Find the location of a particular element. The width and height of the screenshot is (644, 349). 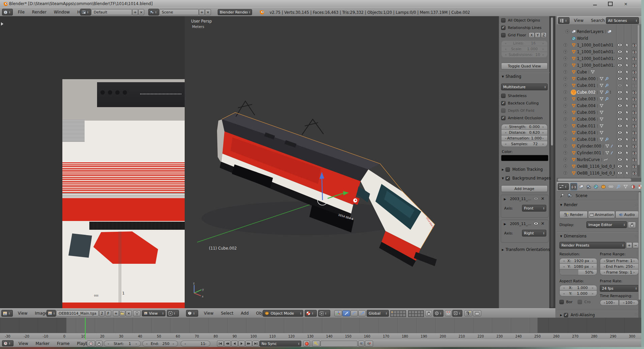

aspect-y-field: ◂Y:1.000▸ is located at coordinates (578, 294).